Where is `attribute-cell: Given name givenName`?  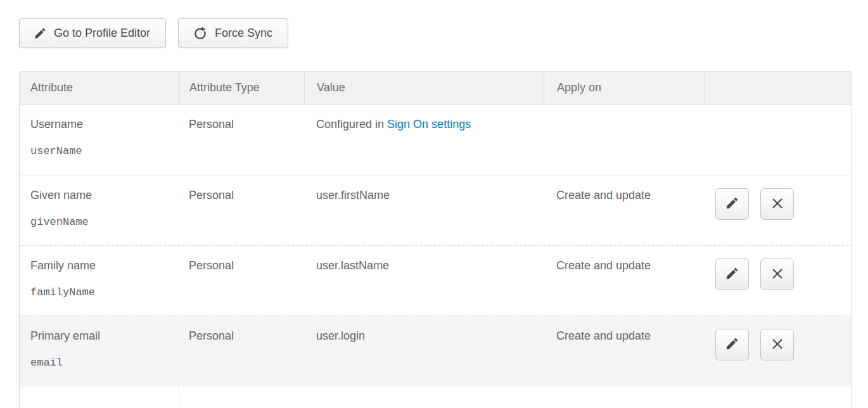 attribute-cell: Given name givenName is located at coordinates (99, 210).